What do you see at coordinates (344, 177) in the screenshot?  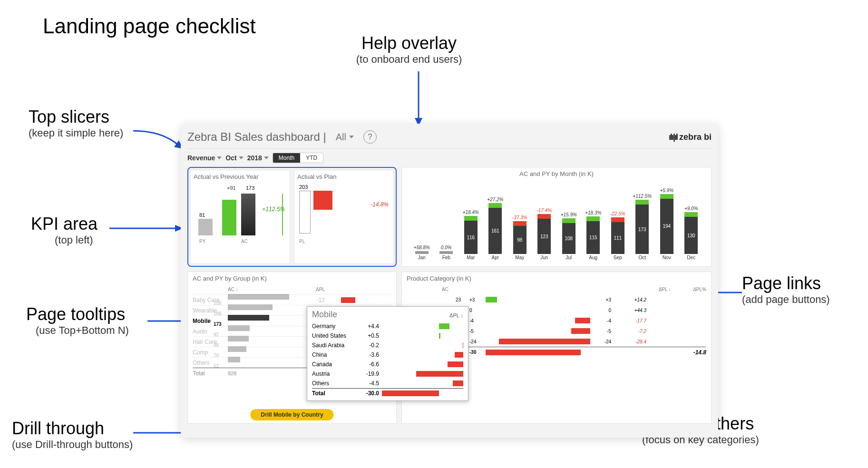 I see `kpi-card-title: Actual vs Plan` at bounding box center [344, 177].